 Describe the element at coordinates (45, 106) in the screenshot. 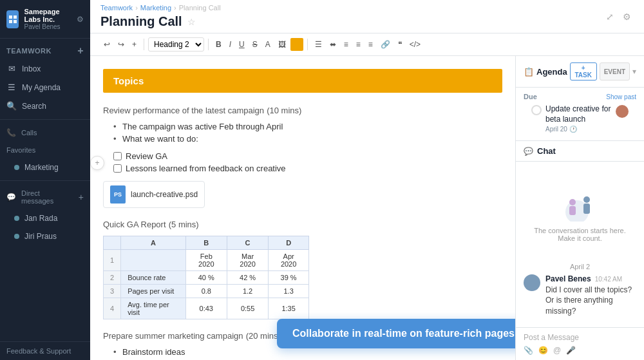

I see `sidebar-item-search: 🔍 Search` at that location.